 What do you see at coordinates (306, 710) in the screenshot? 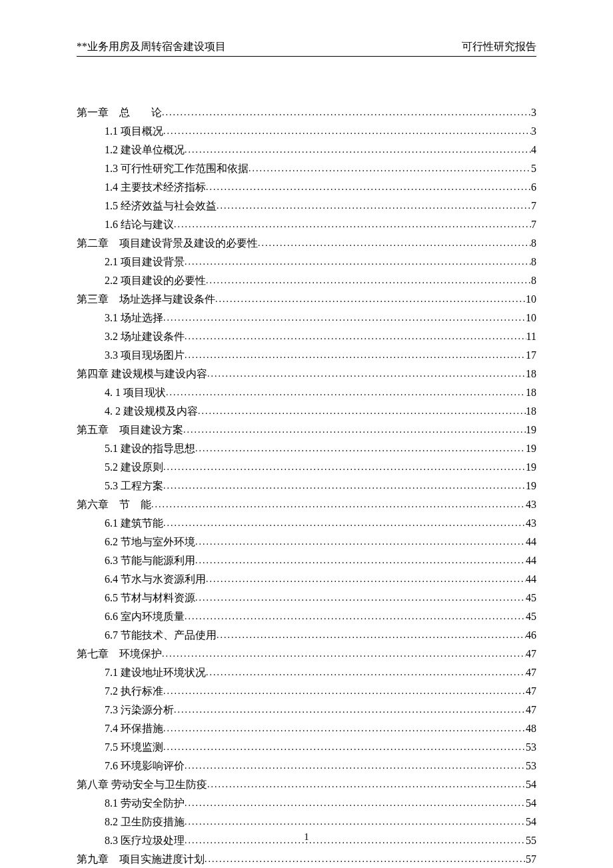
I see `toc-entry: 7.3 污染源分析47` at bounding box center [306, 710].